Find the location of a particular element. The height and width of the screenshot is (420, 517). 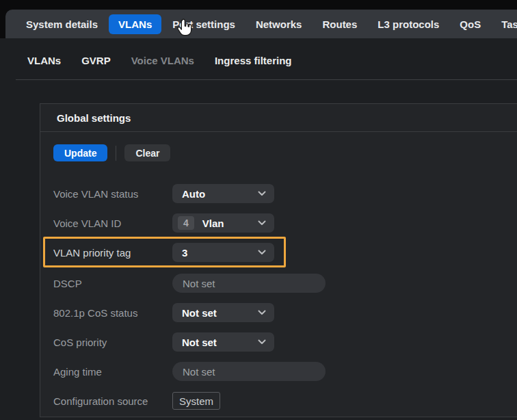

field-row-vlan-priority-tag: VLAN priority tag 3 is located at coordinates (164, 252).